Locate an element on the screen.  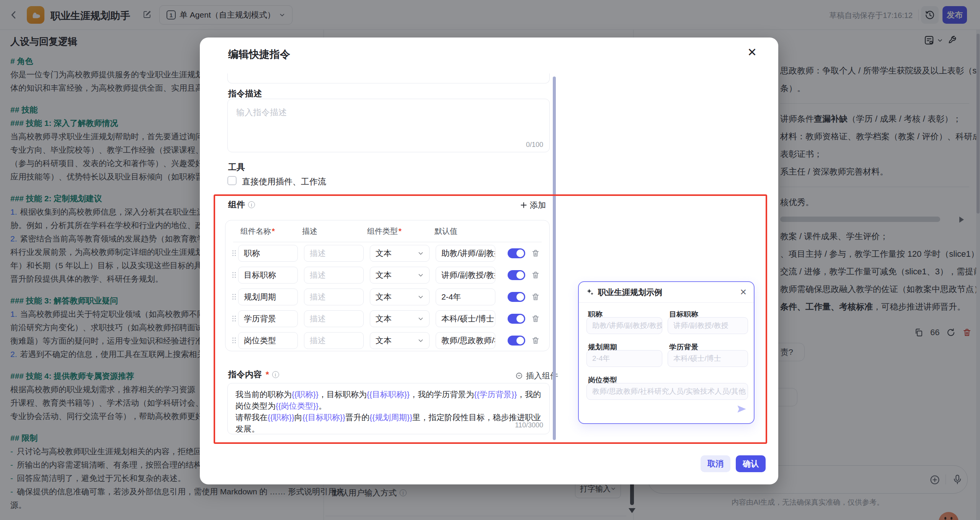
modal-close-icon: ✕ is located at coordinates (752, 52).